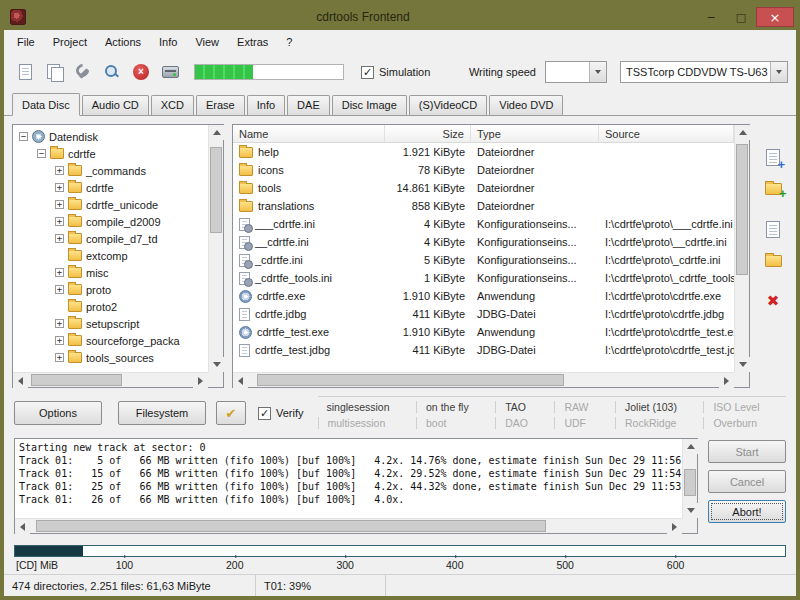 This screenshot has height=600, width=800. Describe the element at coordinates (170, 72) in the screenshot. I see `burn-button` at that location.